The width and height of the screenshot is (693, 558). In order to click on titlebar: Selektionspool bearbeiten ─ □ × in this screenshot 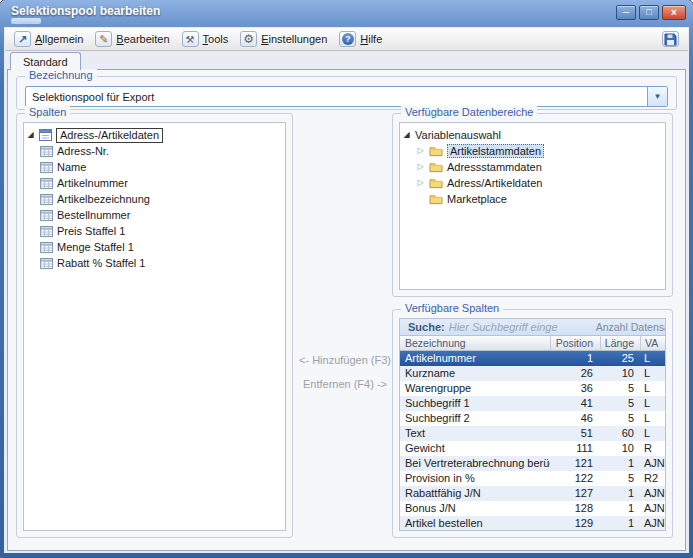, I will do `click(346, 14)`.